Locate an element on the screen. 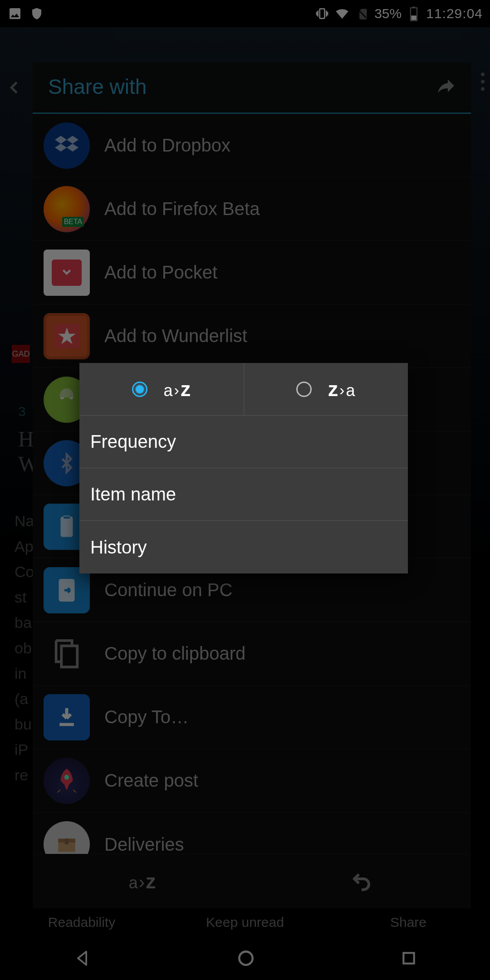 Image resolution: width=490 pixels, height=980 pixels. sort-popup: a›z z›a Frequency Item name History is located at coordinates (244, 468).